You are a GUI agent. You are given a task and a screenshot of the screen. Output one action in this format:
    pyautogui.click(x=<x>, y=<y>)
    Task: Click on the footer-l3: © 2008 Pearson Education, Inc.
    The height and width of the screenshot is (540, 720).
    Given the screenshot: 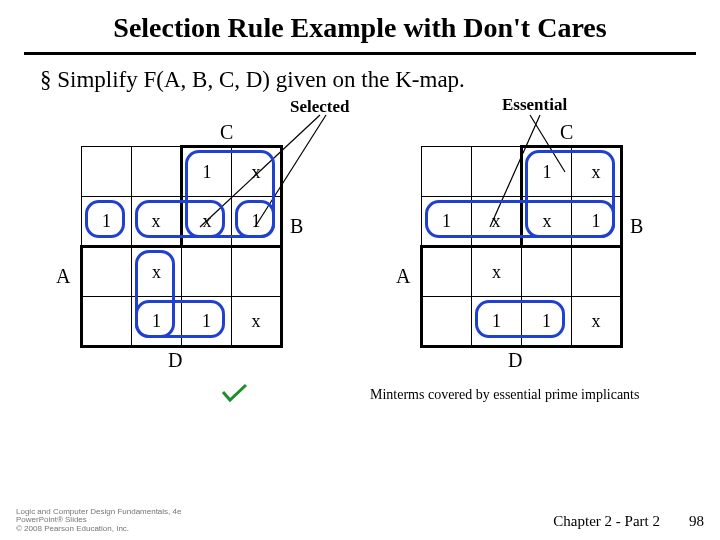 What is the action you would take?
    pyautogui.click(x=98, y=530)
    